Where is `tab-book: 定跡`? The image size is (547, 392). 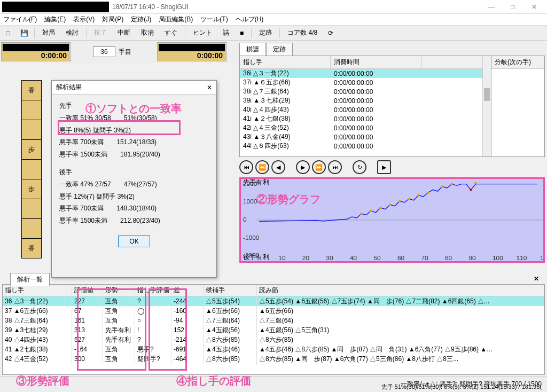 tab-book: 定跡 is located at coordinates (279, 49).